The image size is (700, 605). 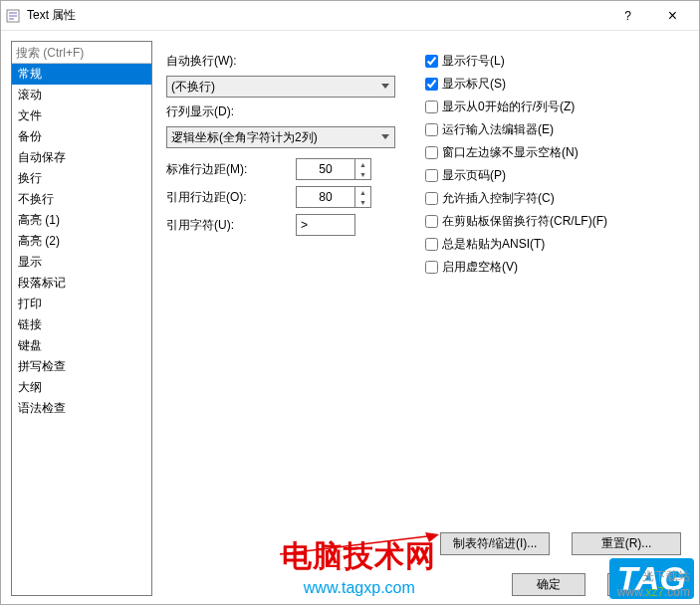 What do you see at coordinates (627, 16) in the screenshot?
I see `help-button: ?` at bounding box center [627, 16].